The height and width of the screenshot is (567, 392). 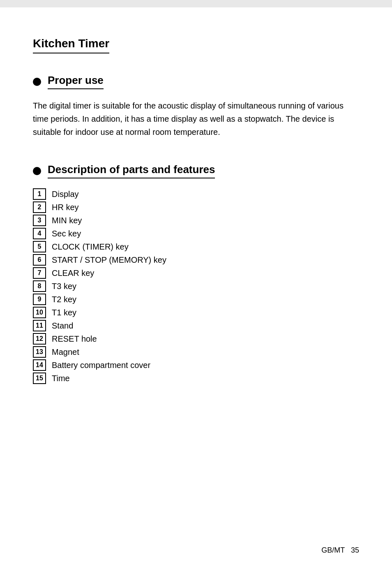 I want to click on list-item: 10T1 key, so click(x=196, y=312).